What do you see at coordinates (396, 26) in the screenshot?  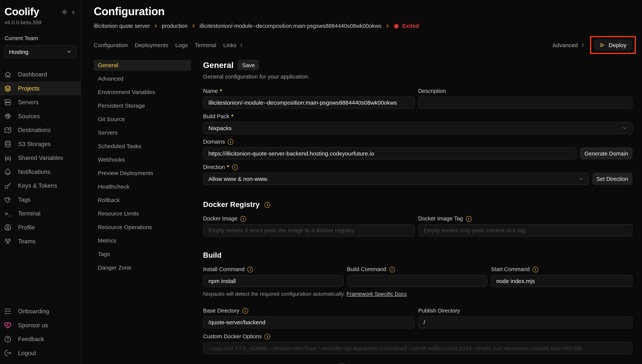 I see `status-dot-icon` at bounding box center [396, 26].